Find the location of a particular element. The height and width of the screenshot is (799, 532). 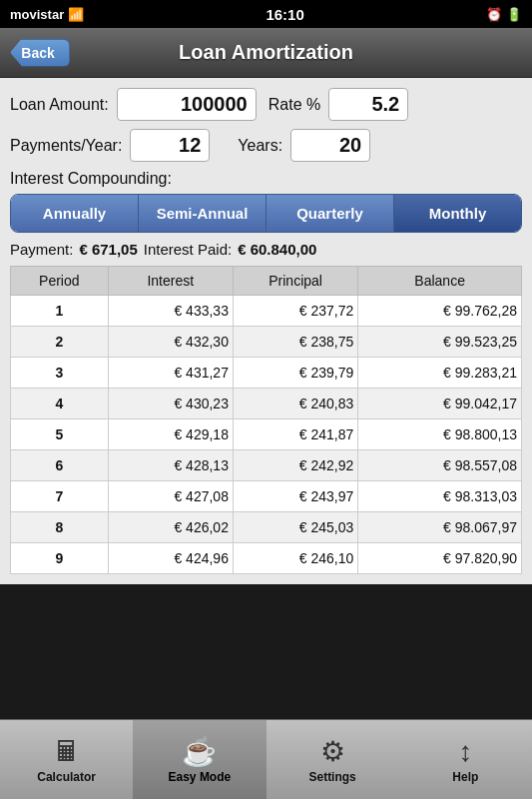

cell-interest: € 432,30 is located at coordinates (170, 342).